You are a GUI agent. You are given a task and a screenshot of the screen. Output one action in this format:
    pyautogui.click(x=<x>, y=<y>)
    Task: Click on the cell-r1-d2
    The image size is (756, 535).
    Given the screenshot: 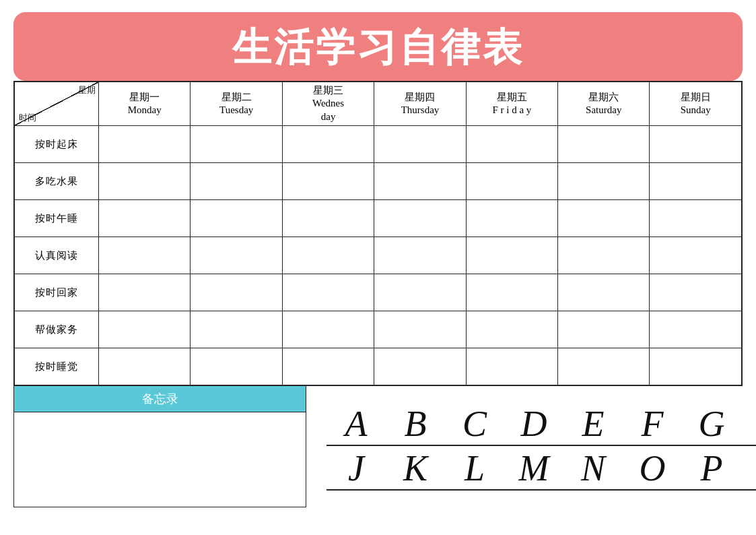 What is the action you would take?
    pyautogui.click(x=328, y=182)
    